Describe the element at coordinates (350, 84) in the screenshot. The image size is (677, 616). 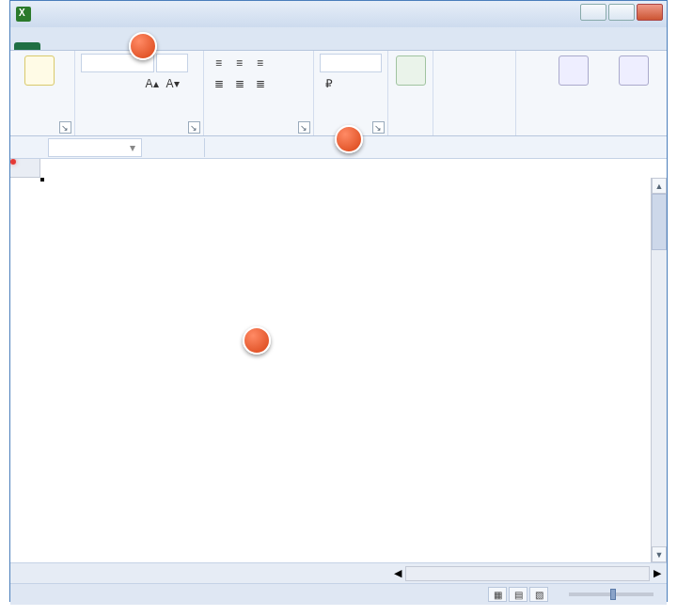
I see `percent-button` at that location.